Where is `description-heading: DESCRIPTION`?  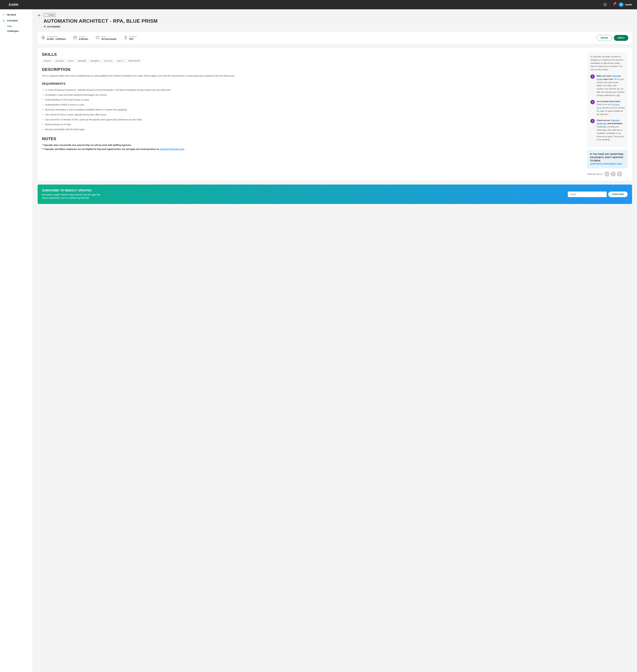 description-heading: DESCRIPTION is located at coordinates (312, 70).